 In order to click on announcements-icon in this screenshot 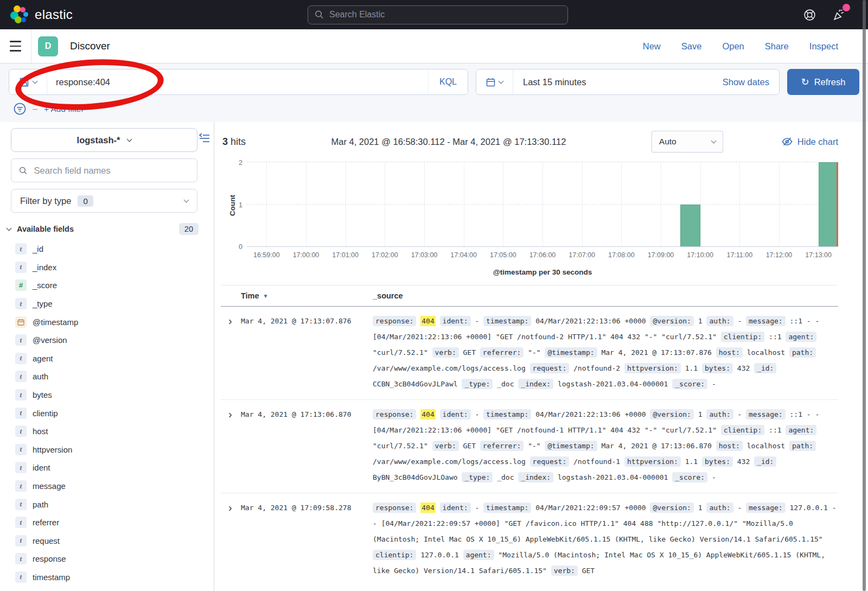, I will do `click(839, 15)`.